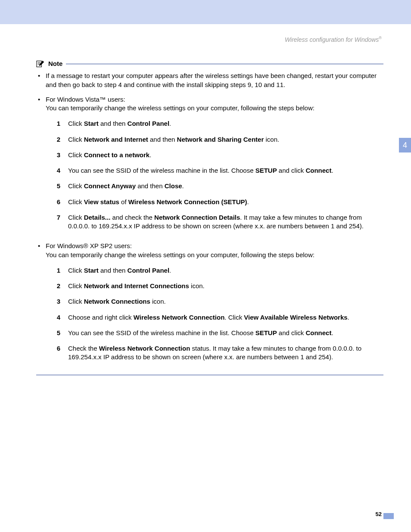  What do you see at coordinates (226, 353) in the screenshot?
I see `step-body: Check the Wireless Network Connection st…` at bounding box center [226, 353].